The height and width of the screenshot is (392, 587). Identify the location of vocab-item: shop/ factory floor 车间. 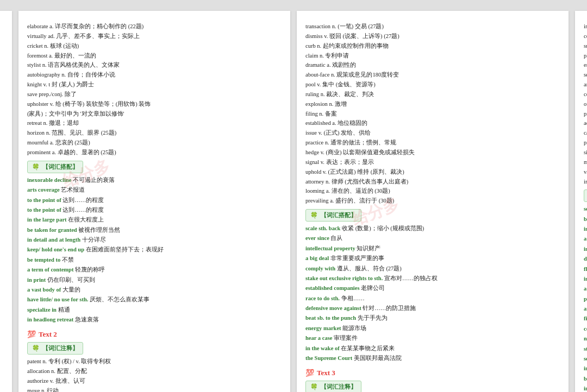
(2, 98).